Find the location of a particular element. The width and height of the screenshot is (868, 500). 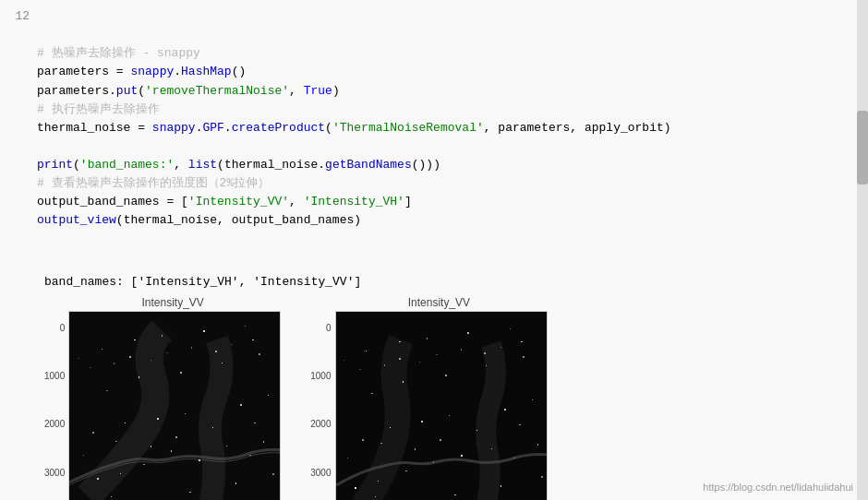

chart-container-2: Intensity_VV 0 1000 2000 3000 4000 is located at coordinates (439, 399).